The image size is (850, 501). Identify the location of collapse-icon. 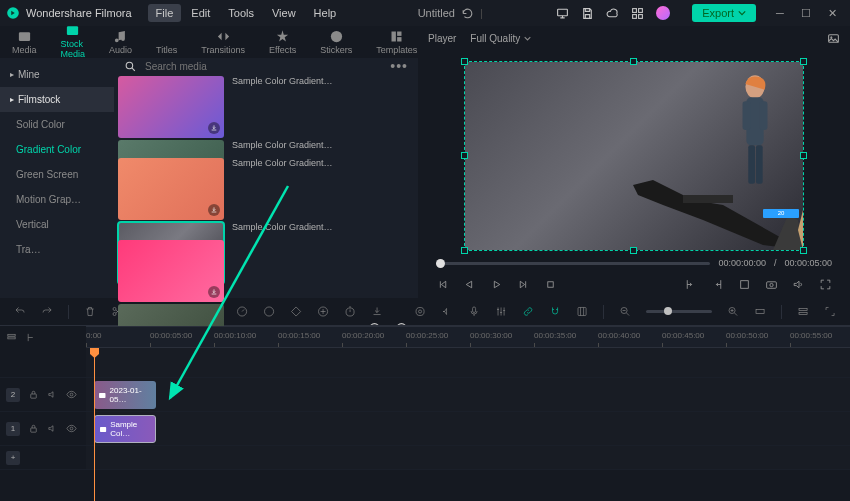
(30, 338).